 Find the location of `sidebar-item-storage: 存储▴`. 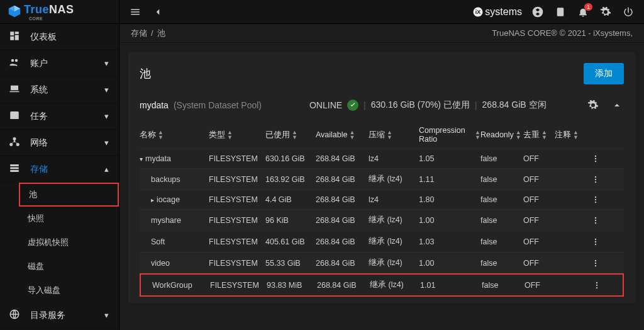

sidebar-item-storage: 存储▴ is located at coordinates (59, 169).